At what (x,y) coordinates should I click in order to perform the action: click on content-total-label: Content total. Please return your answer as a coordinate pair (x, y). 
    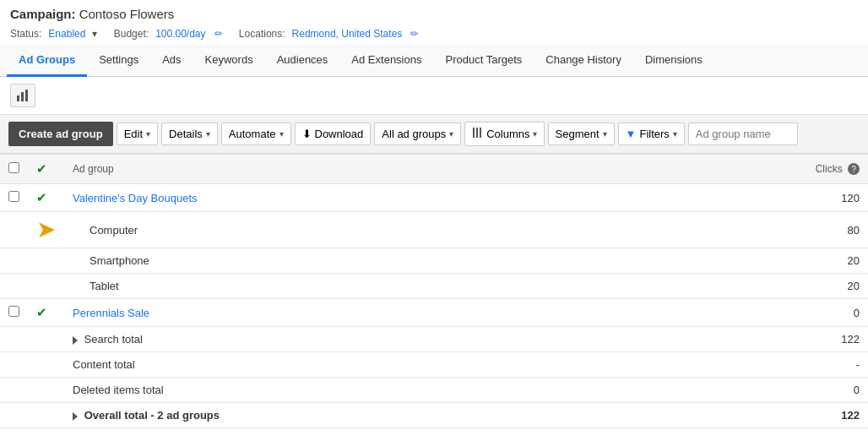
    Looking at the image, I should click on (356, 365).